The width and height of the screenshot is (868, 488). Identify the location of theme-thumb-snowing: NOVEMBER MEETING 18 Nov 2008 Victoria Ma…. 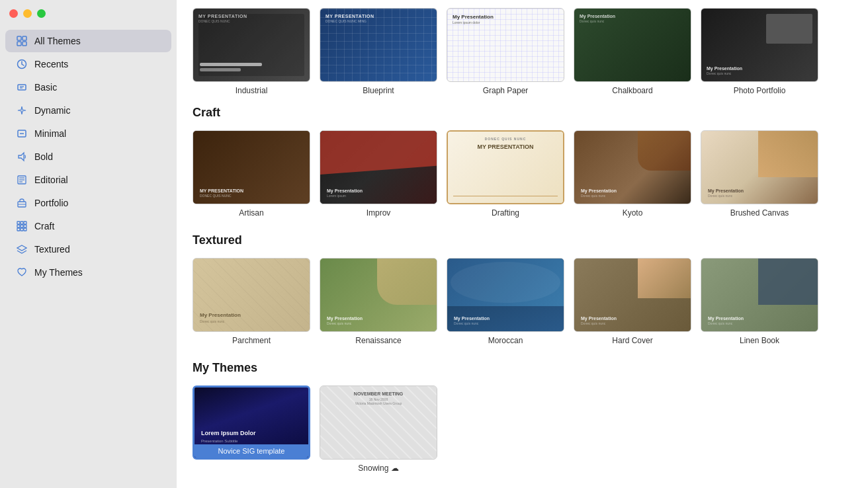
(378, 423).